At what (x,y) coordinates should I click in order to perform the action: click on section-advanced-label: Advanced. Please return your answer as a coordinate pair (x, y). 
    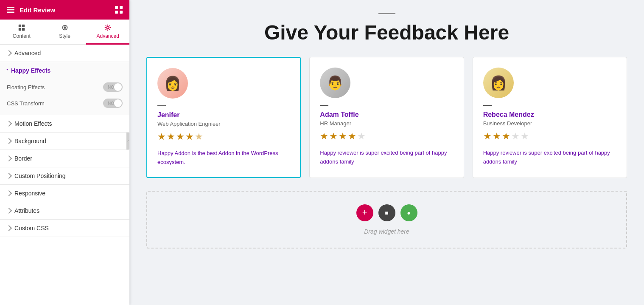
    Looking at the image, I should click on (28, 53).